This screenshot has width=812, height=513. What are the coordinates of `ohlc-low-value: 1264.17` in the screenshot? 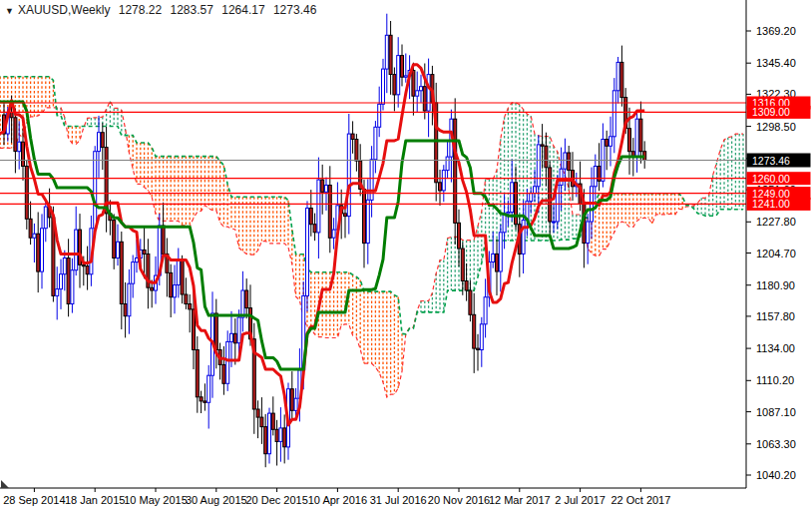 It's located at (243, 10).